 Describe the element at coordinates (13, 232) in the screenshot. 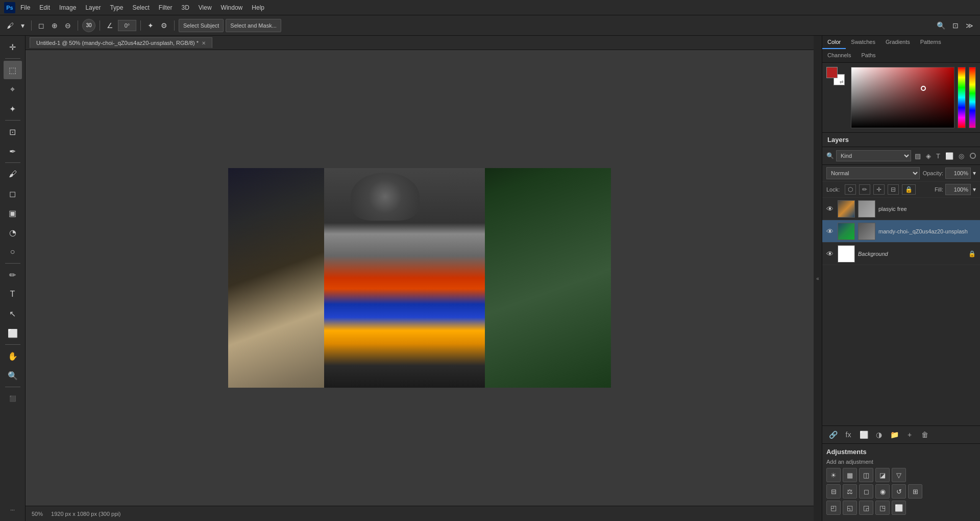

I see `blur-tool: ◔` at that location.